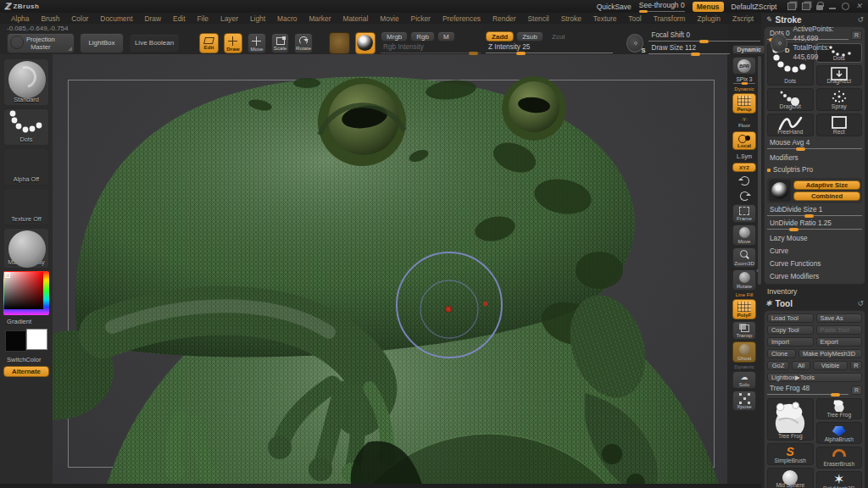 The width and height of the screenshot is (868, 488). I want to click on z-intensity-slider: Z Intensity 25, so click(549, 49).